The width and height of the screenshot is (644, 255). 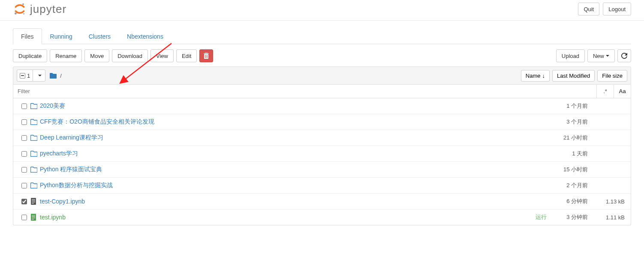 What do you see at coordinates (130, 56) in the screenshot?
I see `download-button: Download` at bounding box center [130, 56].